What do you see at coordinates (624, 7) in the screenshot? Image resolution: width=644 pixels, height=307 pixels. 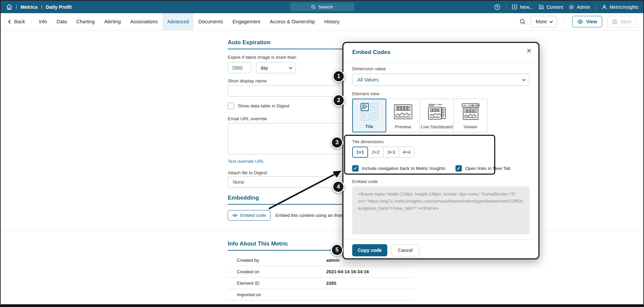 I see `account-label: MetricInsights` at bounding box center [624, 7].